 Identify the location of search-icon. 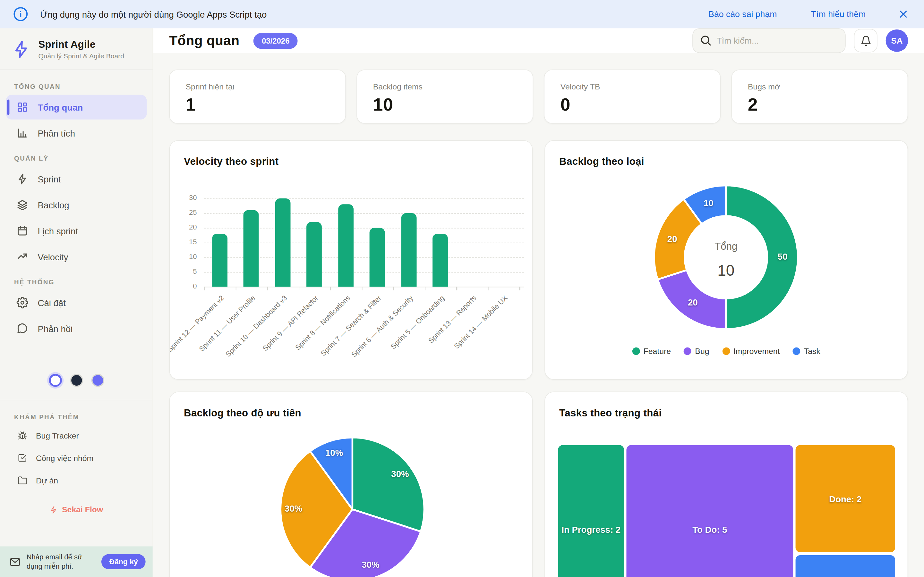
(706, 42).